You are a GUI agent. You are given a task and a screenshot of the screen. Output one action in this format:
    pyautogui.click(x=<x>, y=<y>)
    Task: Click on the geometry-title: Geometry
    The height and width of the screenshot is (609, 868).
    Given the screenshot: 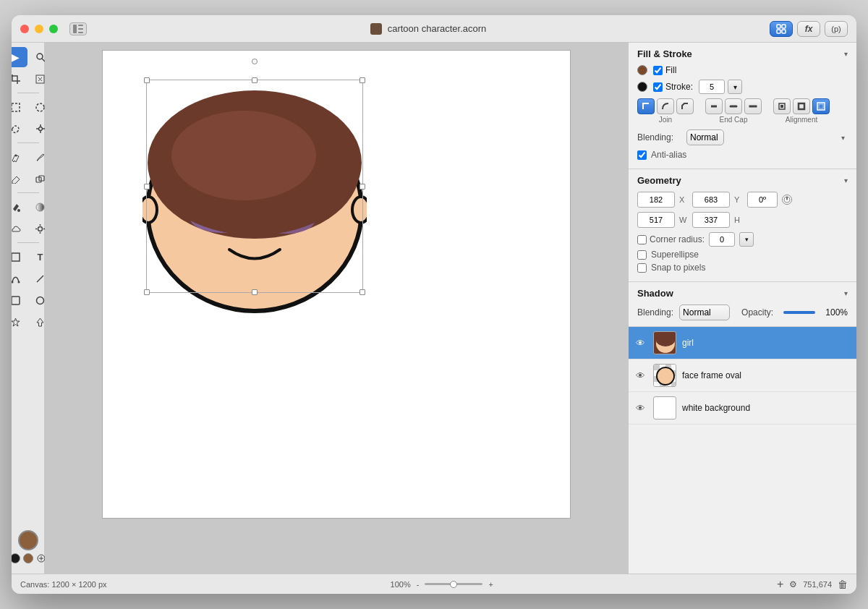 What is the action you would take?
    pyautogui.click(x=660, y=181)
    